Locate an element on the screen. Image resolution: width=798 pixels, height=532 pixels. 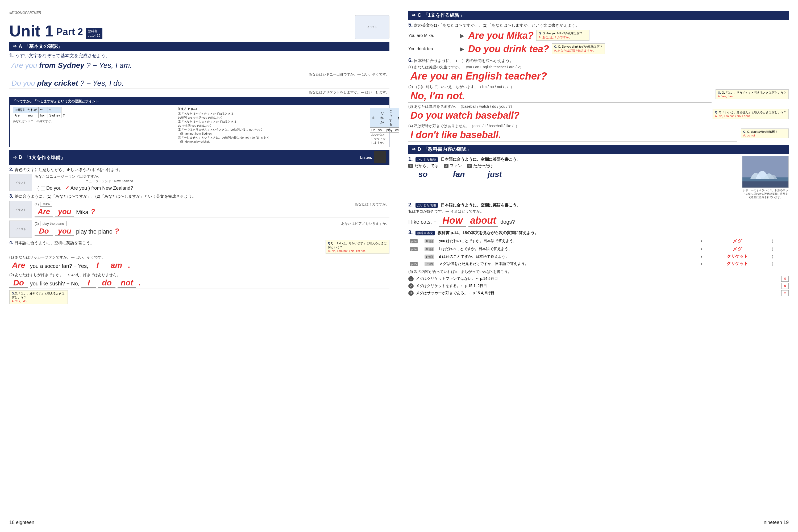
writing-line-2: Do you play cricket ? − Yes, I do. is located at coordinates (200, 83).